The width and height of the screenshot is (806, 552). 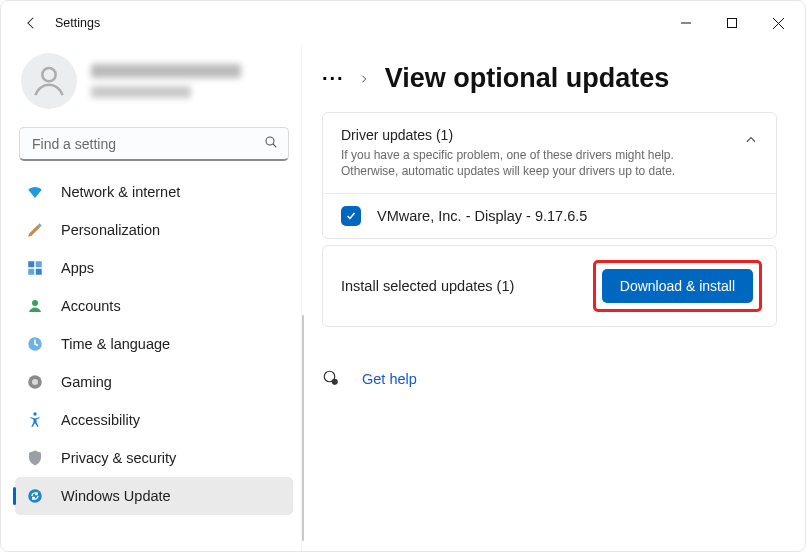 I want to click on nav-label: Windows Update, so click(x=116, y=496).